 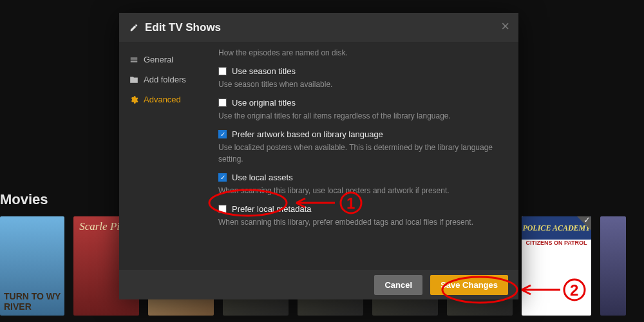 I want to click on pencil-icon, so click(x=134, y=28).